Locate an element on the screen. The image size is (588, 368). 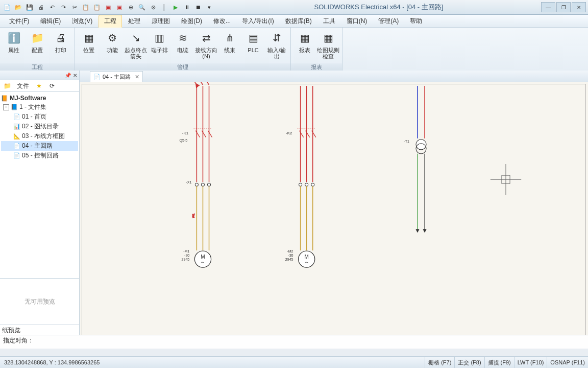
qat-save-icon: 💾 is located at coordinates (30, 7).